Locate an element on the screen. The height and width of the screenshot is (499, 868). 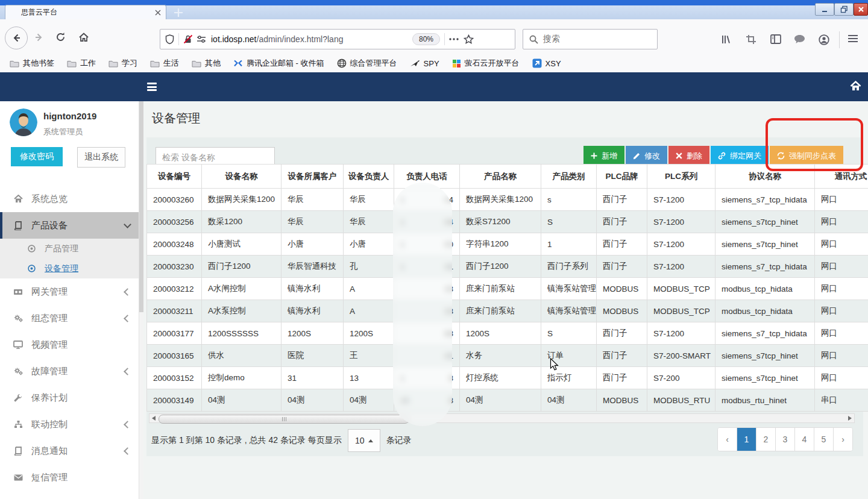
page-button: 5 is located at coordinates (823, 439).